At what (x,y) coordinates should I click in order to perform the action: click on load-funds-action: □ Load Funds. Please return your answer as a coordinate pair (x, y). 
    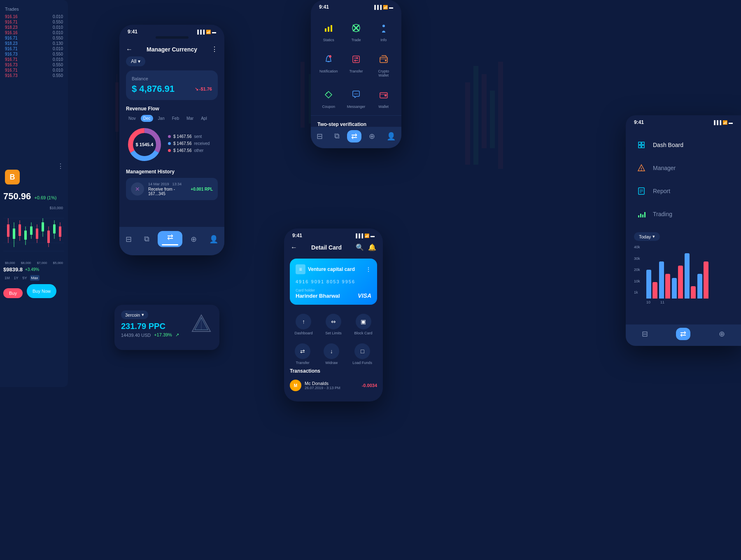
    Looking at the image, I should click on (362, 354).